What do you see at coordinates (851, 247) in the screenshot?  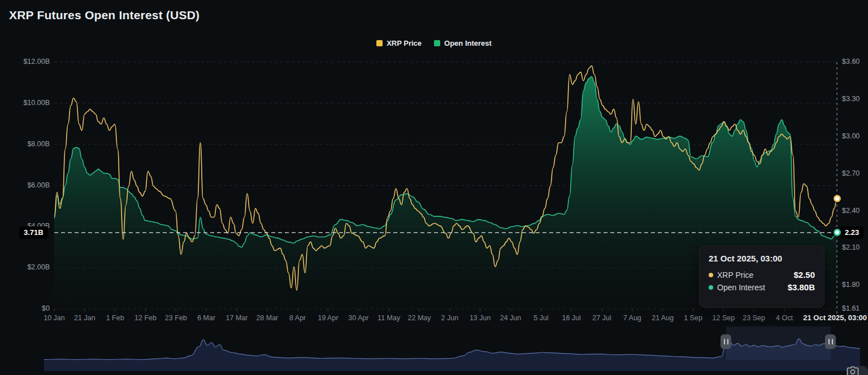 I see `y-axis-right-tick: $2.10` at bounding box center [851, 247].